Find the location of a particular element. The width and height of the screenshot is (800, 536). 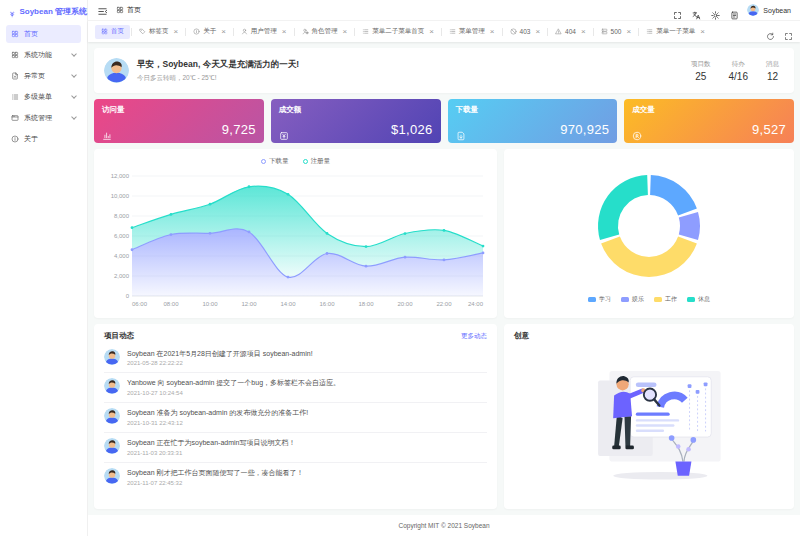

news-time: 2021-11-07 22:45:32 is located at coordinates (216, 483).